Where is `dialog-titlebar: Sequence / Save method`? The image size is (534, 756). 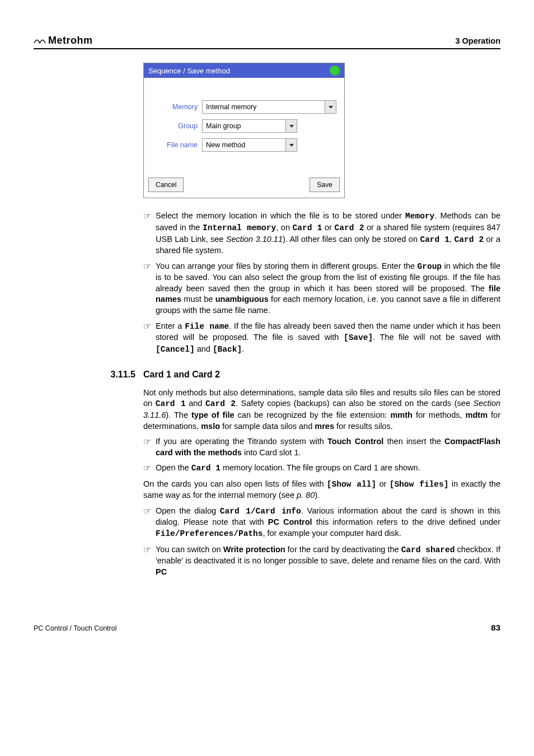
dialog-titlebar: Sequence / Save method is located at coordinates (244, 71).